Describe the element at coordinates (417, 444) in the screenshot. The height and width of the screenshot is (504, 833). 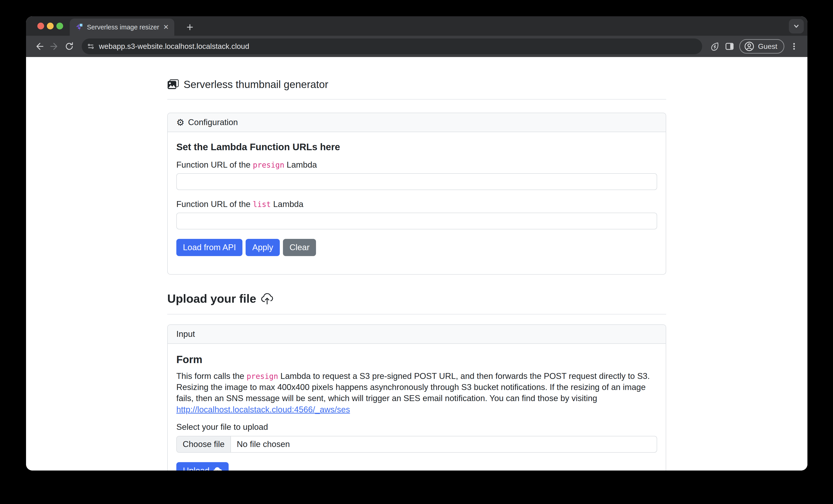
I see `file-input: Choose file No file chosen` at that location.